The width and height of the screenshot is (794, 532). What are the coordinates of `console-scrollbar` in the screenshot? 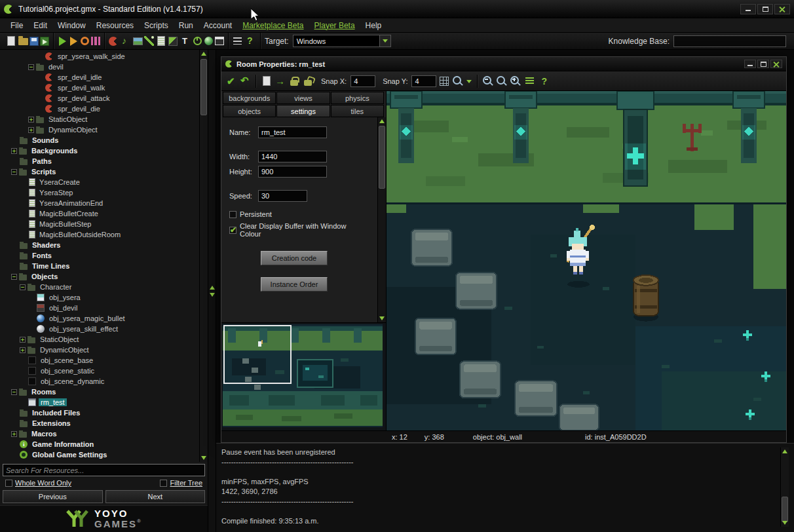 It's located at (785, 487).